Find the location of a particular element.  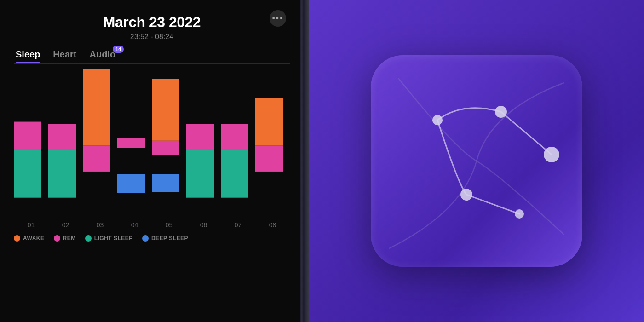

chart-legend: AWAKE REM LIGHT SLEEP DEEP SLEEP is located at coordinates (152, 238).